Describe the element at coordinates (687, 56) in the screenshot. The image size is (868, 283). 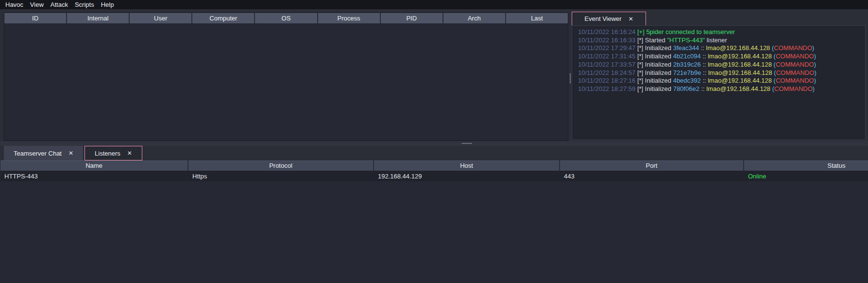
I see `log-segment: 4b21c094` at that location.